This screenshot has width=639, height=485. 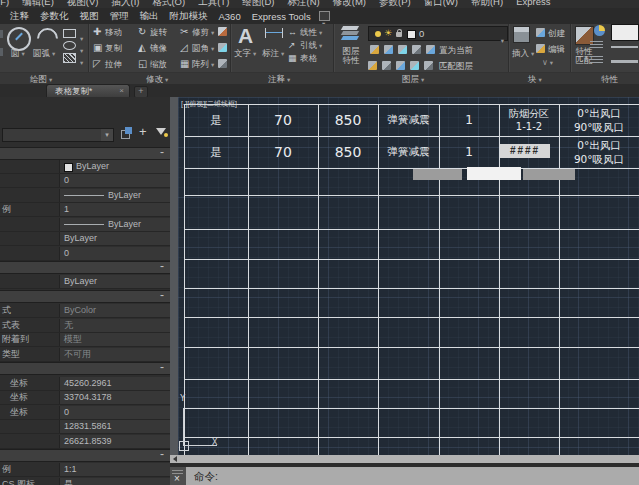 I want to click on region-icon, so click(x=222, y=48).